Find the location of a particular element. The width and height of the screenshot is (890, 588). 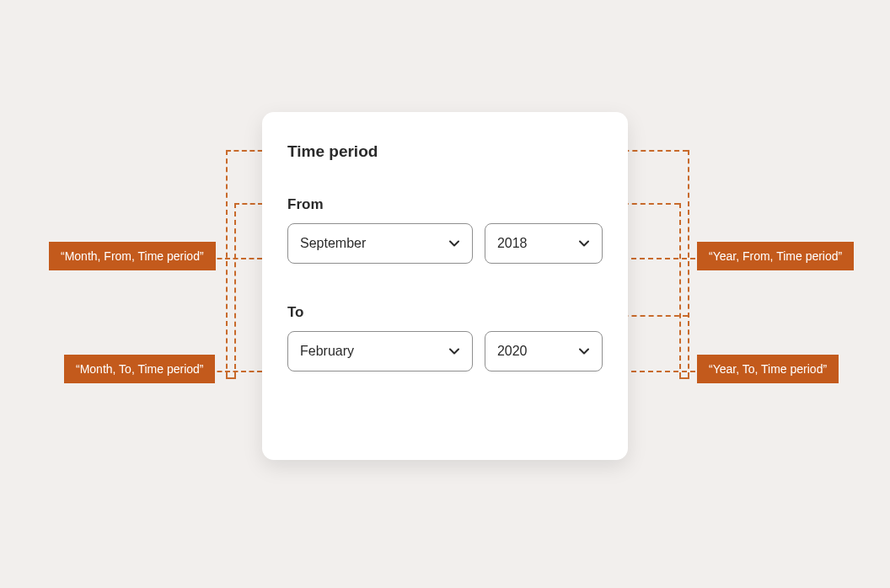

from-month-select: September is located at coordinates (380, 243).